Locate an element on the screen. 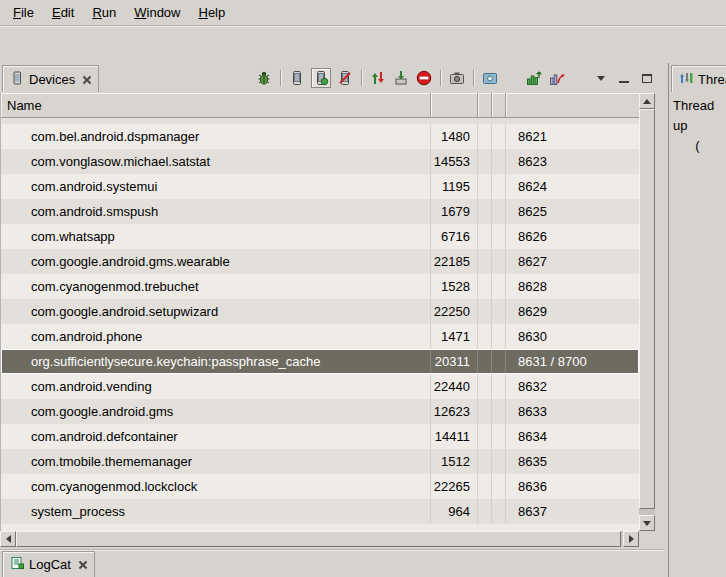  process-name: com.android.systemui is located at coordinates (216, 186).